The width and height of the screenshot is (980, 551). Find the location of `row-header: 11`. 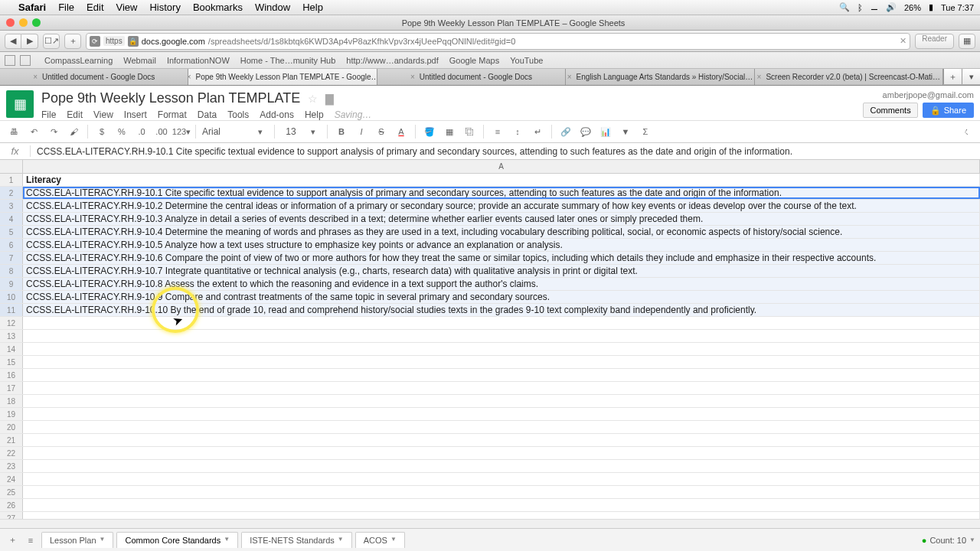

row-header: 11 is located at coordinates (11, 310).